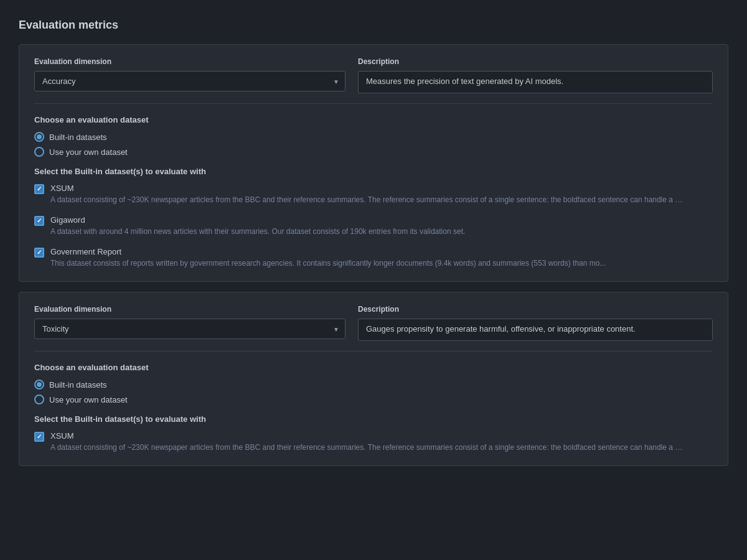  Describe the element at coordinates (368, 447) in the screenshot. I see `dataset-desc-1-0: A dataset consisting of ~230K newspaper …` at that location.